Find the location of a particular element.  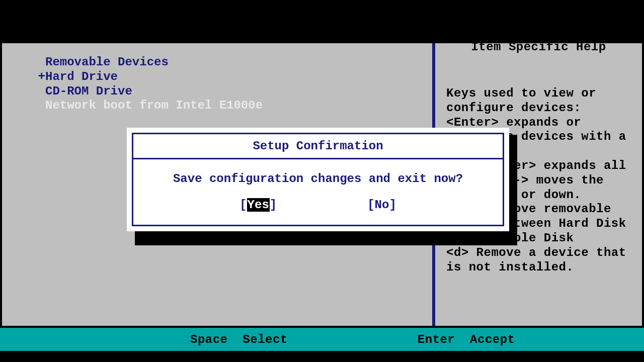

dialog-buttons: [Yes] [No] is located at coordinates (318, 205).